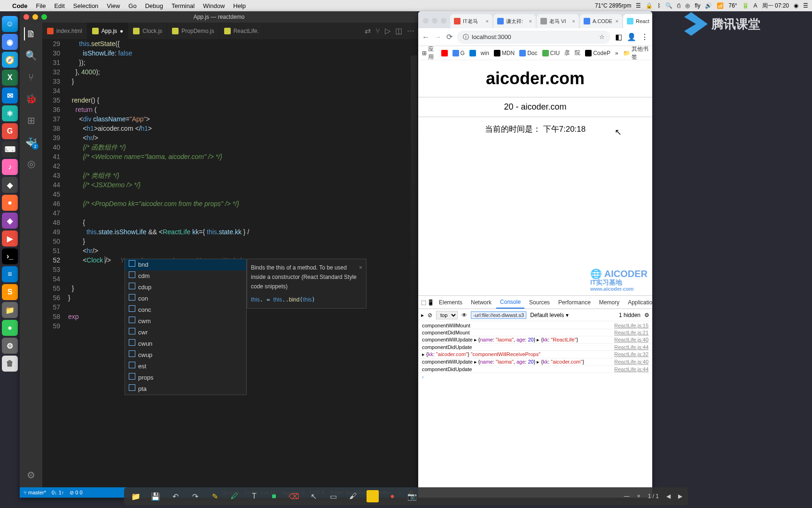  Describe the element at coordinates (367, 31) in the screenshot. I see `compare-icon: ⇄` at that location.